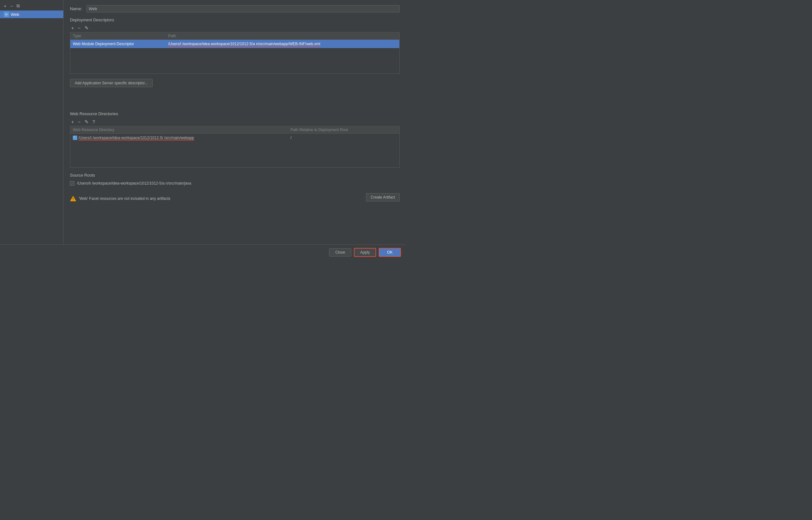 This screenshot has height=520, width=812. I want to click on dd-type-cell: Web Module Deployment Descriptor, so click(118, 44).